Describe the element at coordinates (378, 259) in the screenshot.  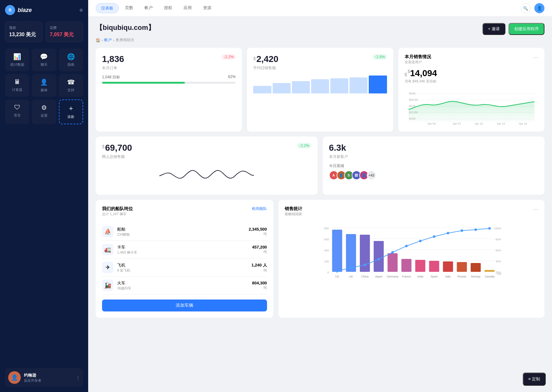
I see `dot-japan` at that location.